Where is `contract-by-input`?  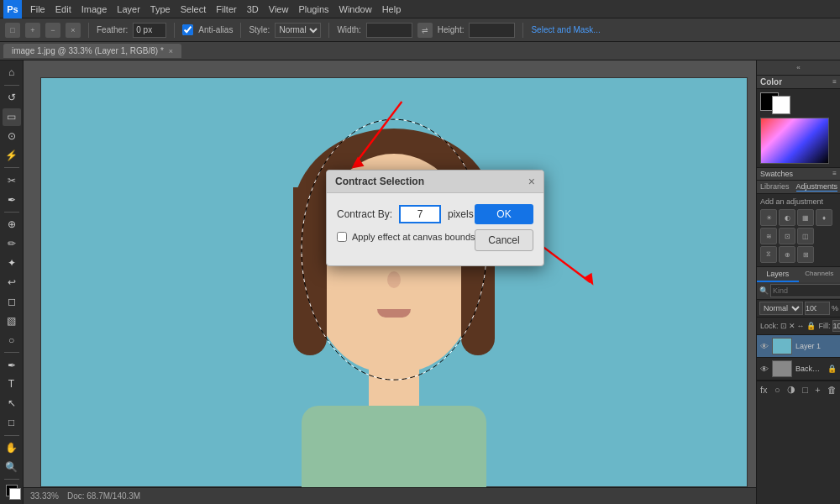
contract-by-input is located at coordinates (420, 214).